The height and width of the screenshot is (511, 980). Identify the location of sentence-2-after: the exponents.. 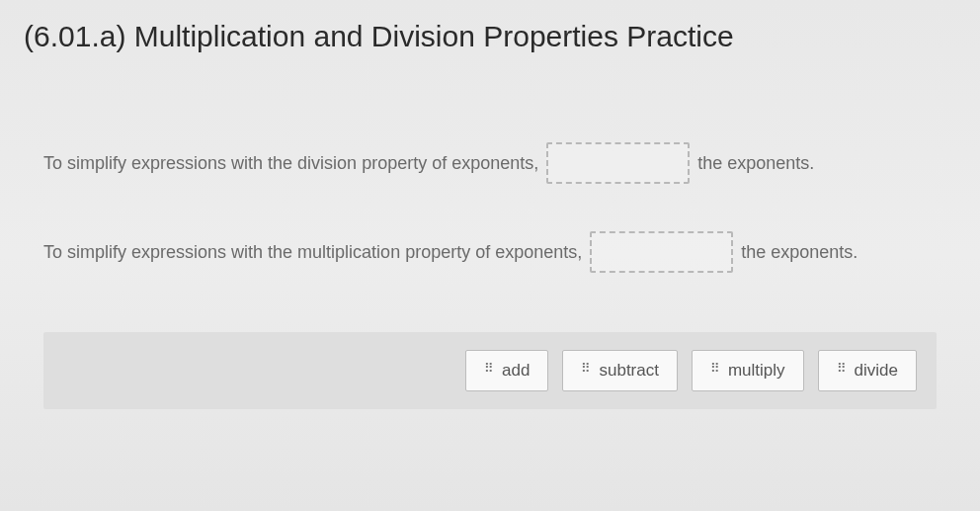
(799, 253).